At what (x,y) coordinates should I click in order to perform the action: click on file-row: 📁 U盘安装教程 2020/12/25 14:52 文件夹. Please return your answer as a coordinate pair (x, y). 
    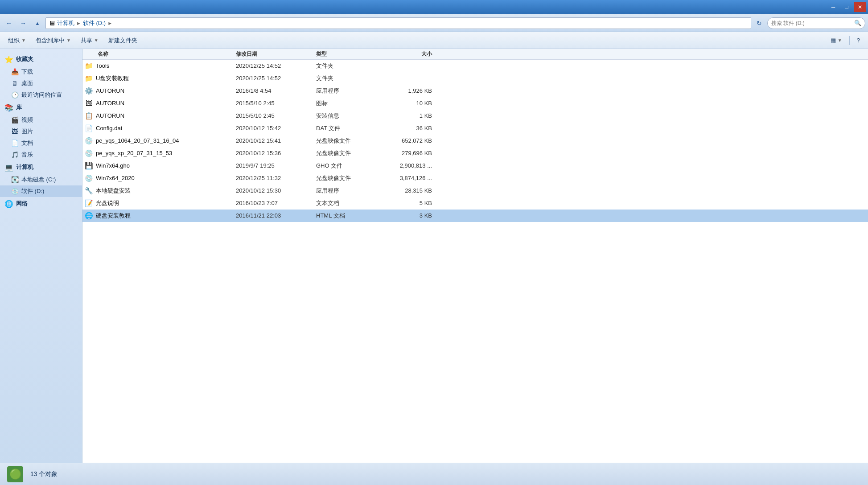
    Looking at the image, I should click on (475, 78).